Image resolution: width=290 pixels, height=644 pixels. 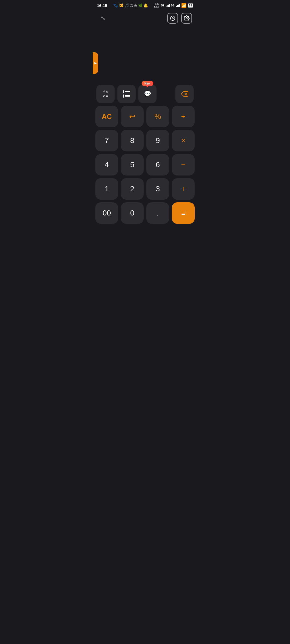 What do you see at coordinates (107, 213) in the screenshot?
I see `button-00: 00` at bounding box center [107, 213].